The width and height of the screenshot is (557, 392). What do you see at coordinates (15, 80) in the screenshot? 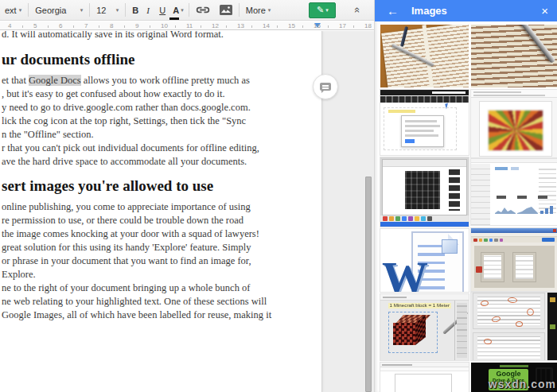
I see `document-text-span: et that` at bounding box center [15, 80].